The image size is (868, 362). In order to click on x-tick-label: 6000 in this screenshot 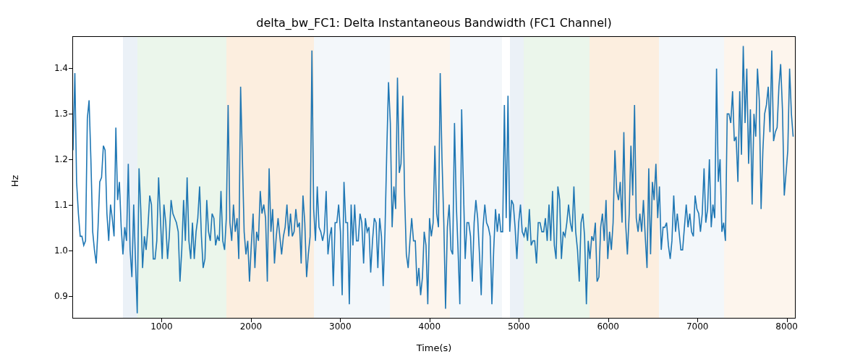, I will do `click(608, 327)`.